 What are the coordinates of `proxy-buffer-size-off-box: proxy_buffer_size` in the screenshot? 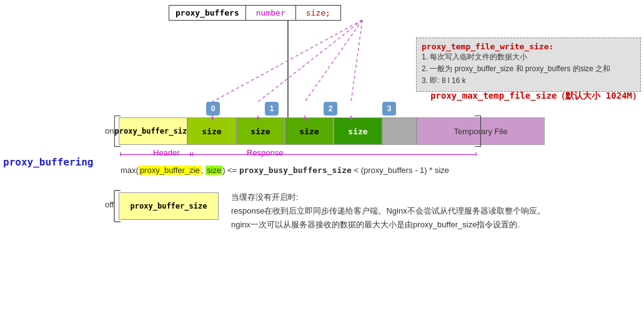 It's located at (169, 206).